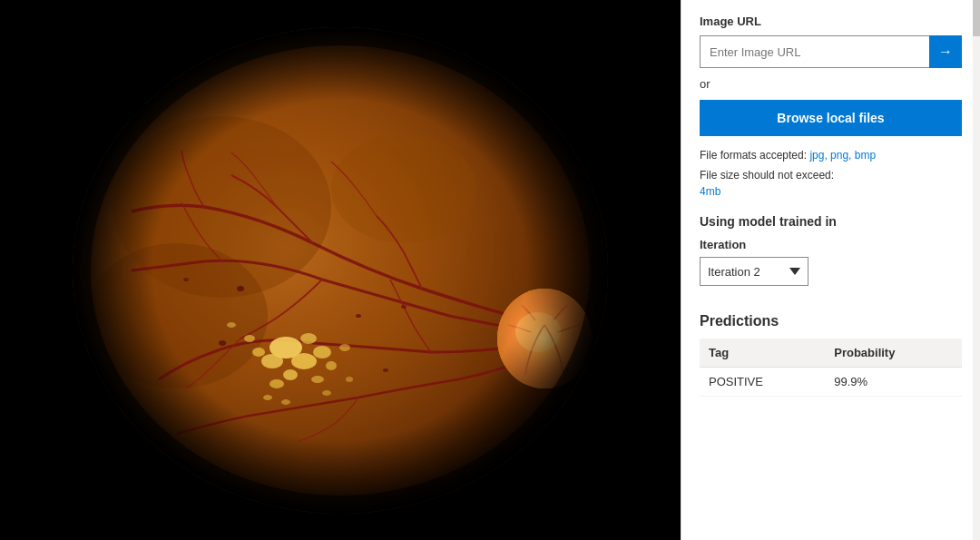 The height and width of the screenshot is (540, 980). Describe the element at coordinates (831, 368) in the screenshot. I see `predictions-table: Tag Probability POSITIVE 99.9%` at that location.